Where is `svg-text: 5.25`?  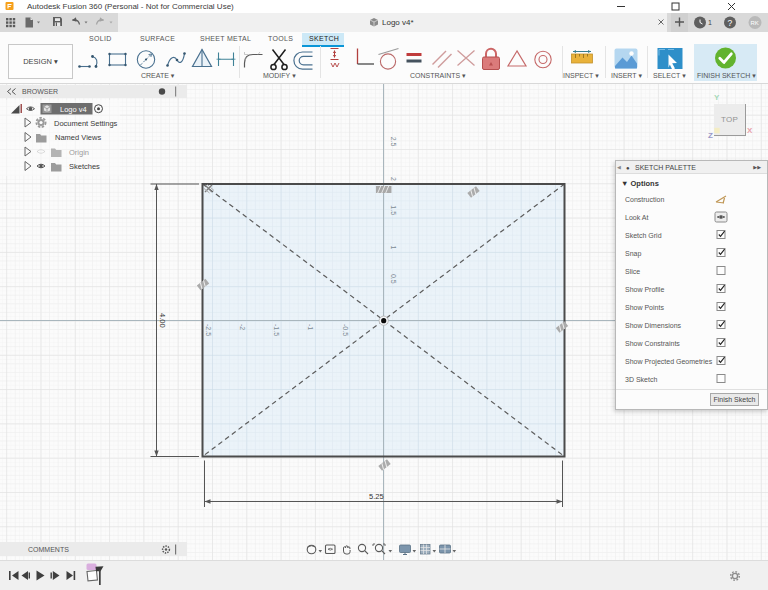 svg-text: 5.25 is located at coordinates (376, 496).